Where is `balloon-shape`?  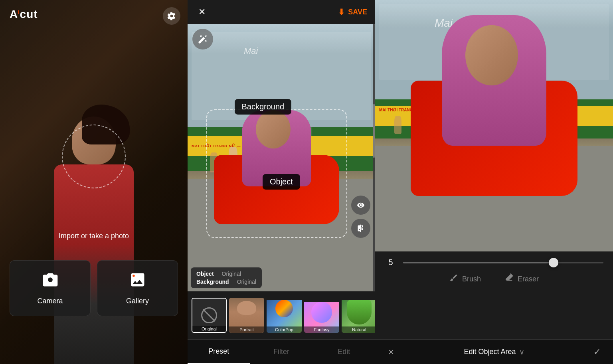 balloon-shape is located at coordinates (284, 309).